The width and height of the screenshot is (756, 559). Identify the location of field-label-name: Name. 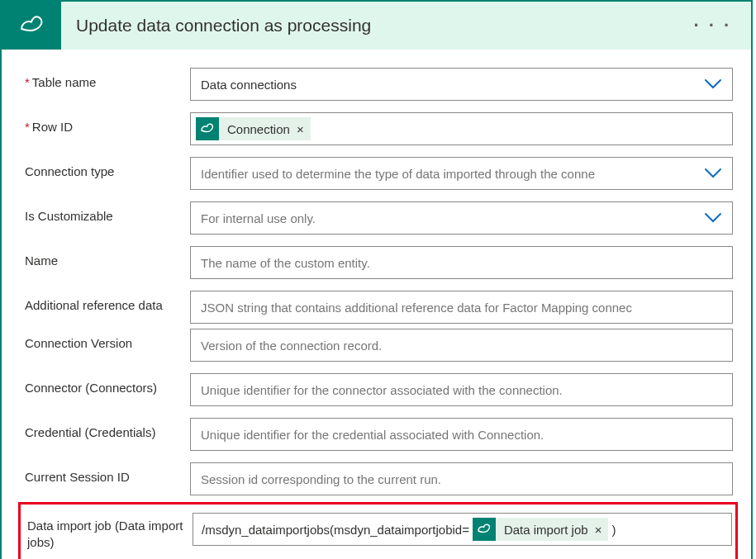
(107, 258).